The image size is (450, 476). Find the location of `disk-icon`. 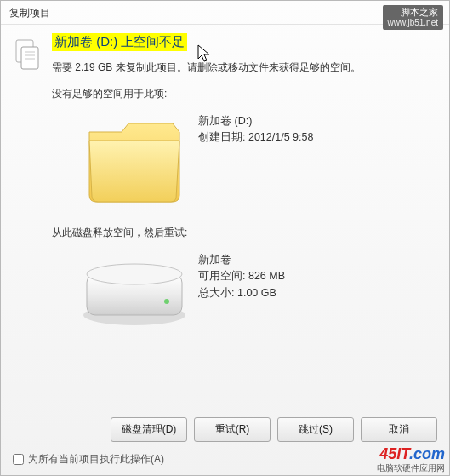

disk-icon is located at coordinates (134, 291).